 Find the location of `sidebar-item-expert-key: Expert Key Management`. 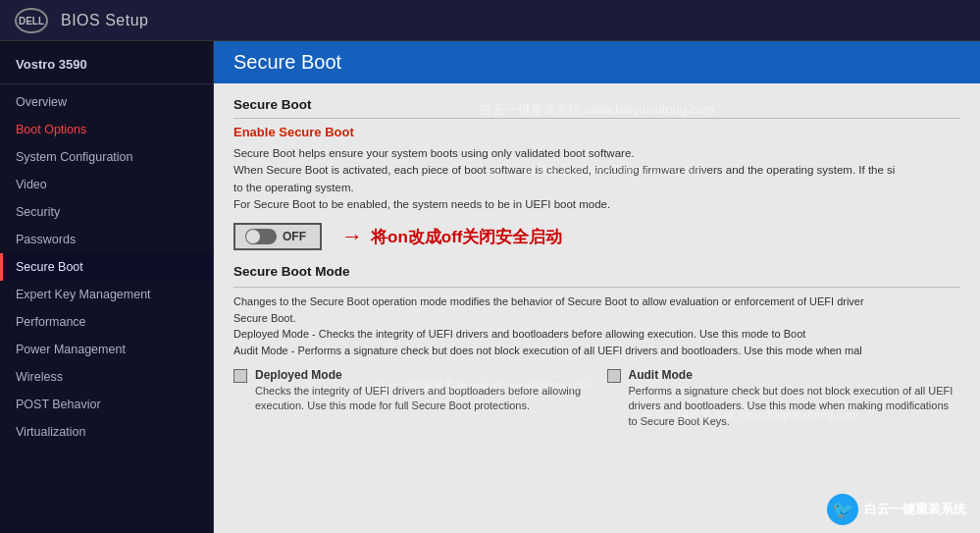

sidebar-item-expert-key: Expert Key Management is located at coordinates (106, 294).